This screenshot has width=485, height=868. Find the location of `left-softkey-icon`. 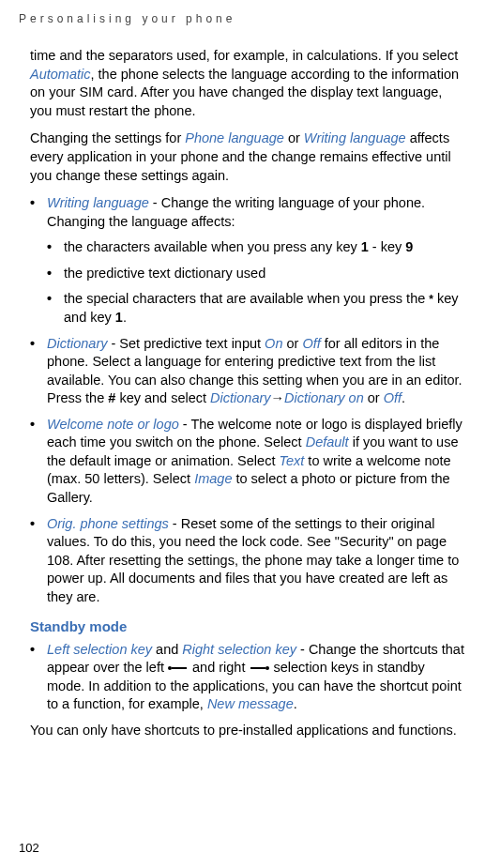

left-softkey-icon is located at coordinates (178, 668).